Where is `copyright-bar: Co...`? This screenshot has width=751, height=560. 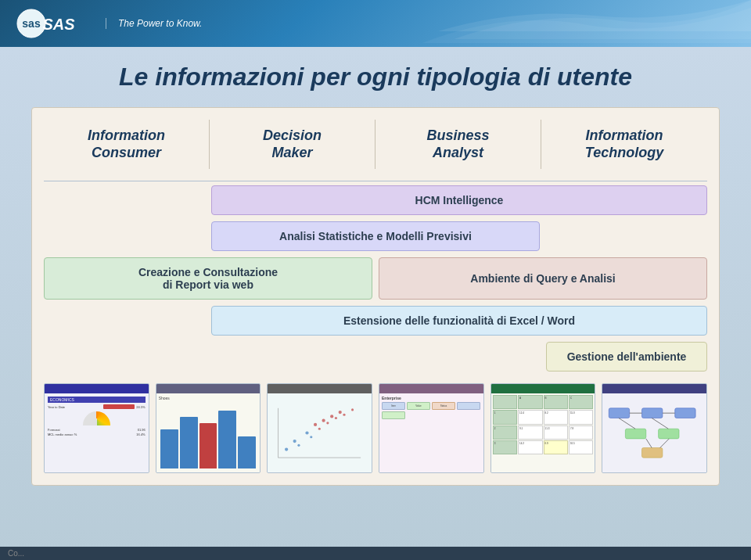
copyright-bar: Co... is located at coordinates (376, 554).